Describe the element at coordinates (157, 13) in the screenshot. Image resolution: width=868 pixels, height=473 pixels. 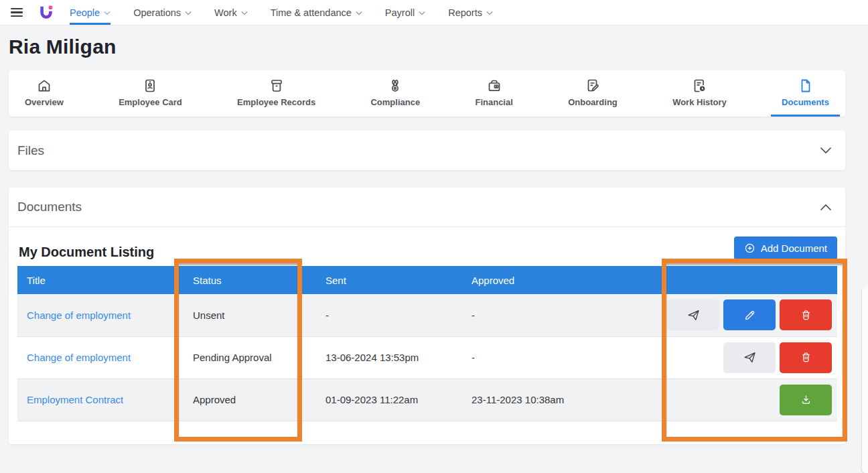
I see `nav-label: Operations` at that location.